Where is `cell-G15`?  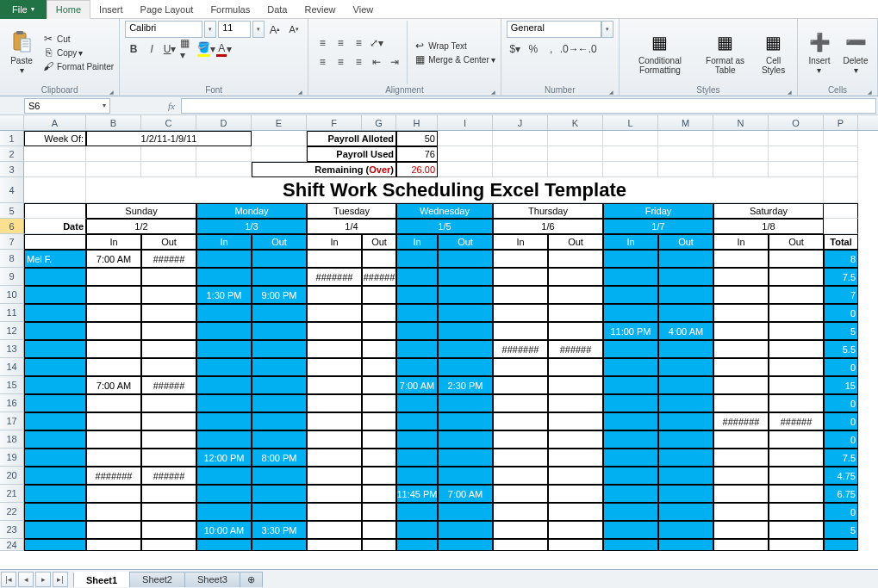 cell-G15 is located at coordinates (379, 386).